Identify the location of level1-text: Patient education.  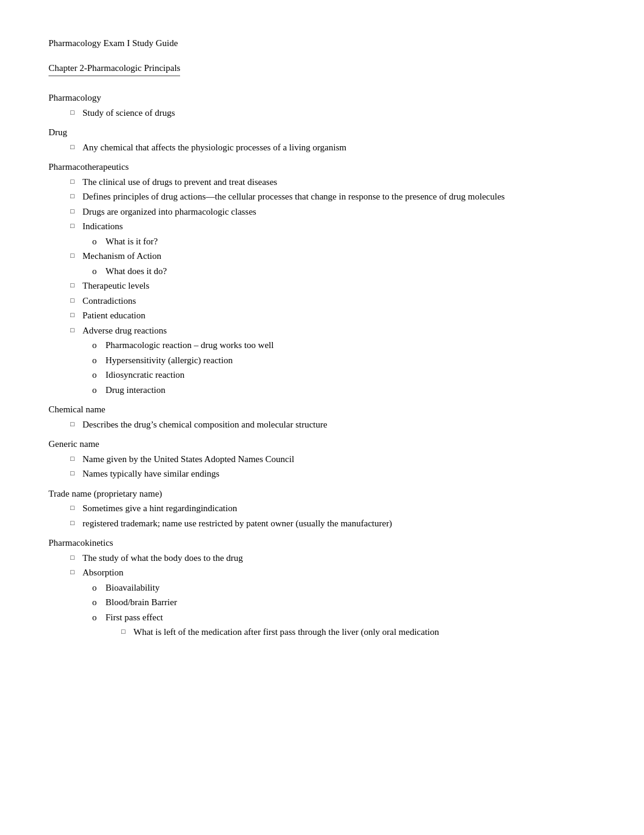
(339, 315).